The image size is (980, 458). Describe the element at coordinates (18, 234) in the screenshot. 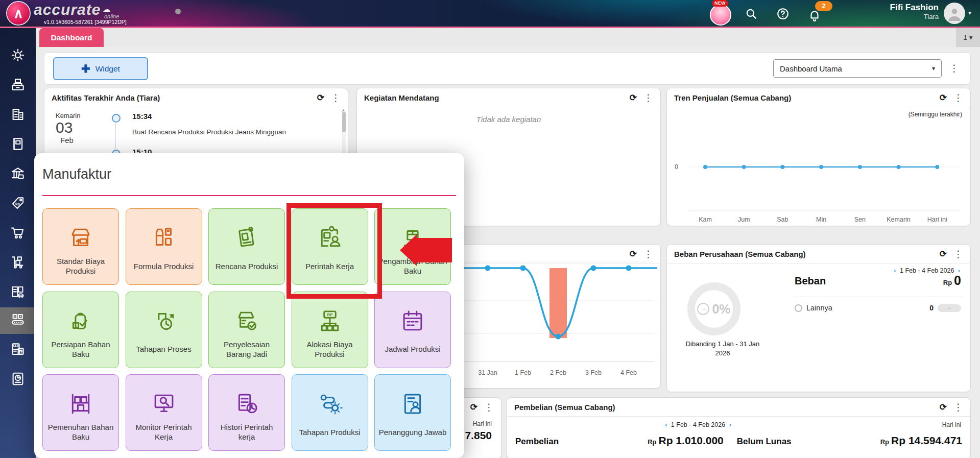

I see `sidebar-item-purchase-cart` at that location.